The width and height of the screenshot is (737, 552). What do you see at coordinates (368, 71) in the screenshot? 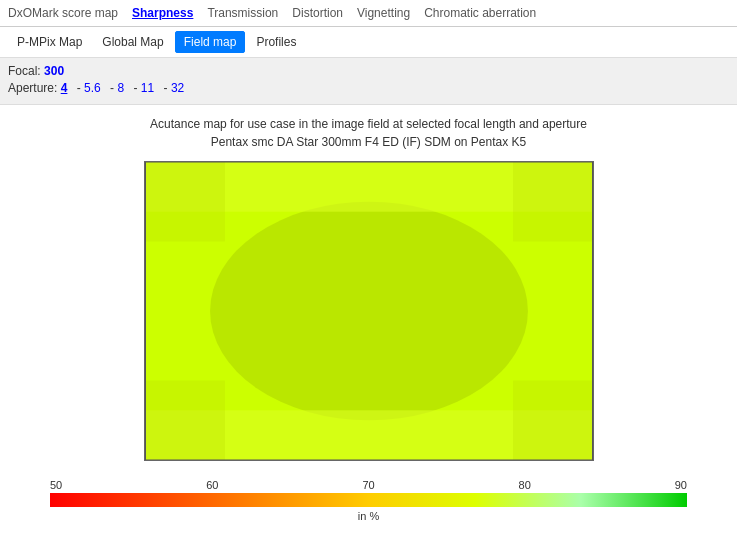
I see `focal-row: Focal: 300` at bounding box center [368, 71].